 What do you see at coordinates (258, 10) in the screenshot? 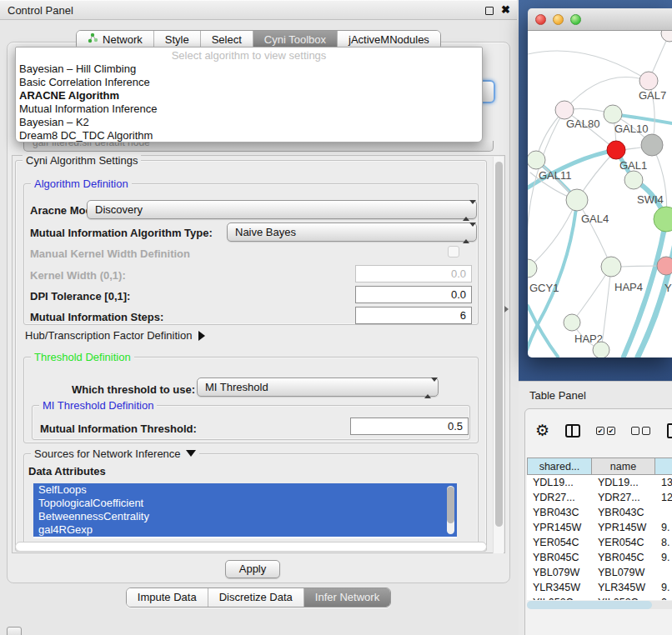
I see `control-panel-titlebar: Control Panel ✖` at bounding box center [258, 10].